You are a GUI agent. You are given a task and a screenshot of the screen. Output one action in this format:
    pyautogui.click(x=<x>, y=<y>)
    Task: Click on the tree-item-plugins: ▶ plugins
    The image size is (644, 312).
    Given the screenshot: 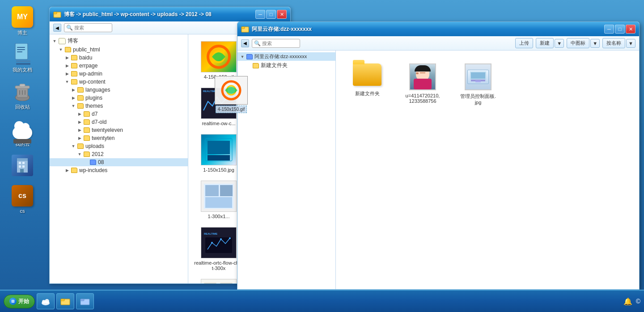 What is the action you would take?
    pyautogui.click(x=119, y=98)
    